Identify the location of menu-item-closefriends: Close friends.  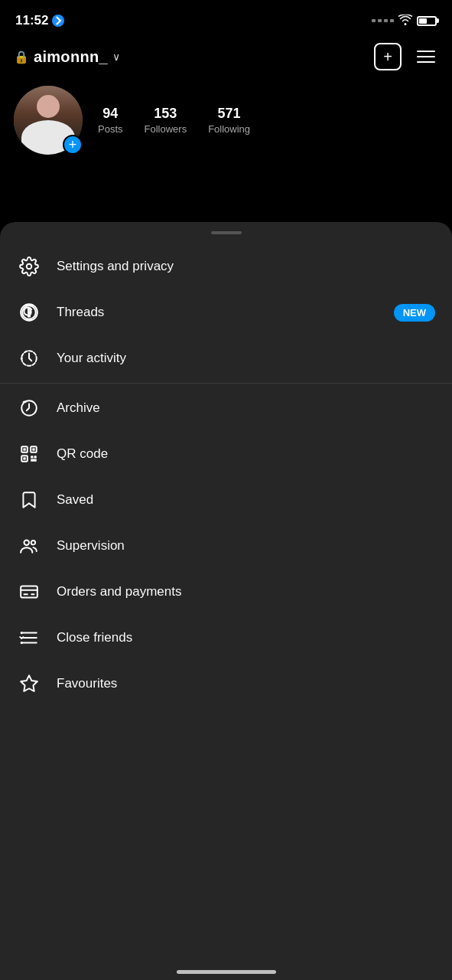
(226, 638).